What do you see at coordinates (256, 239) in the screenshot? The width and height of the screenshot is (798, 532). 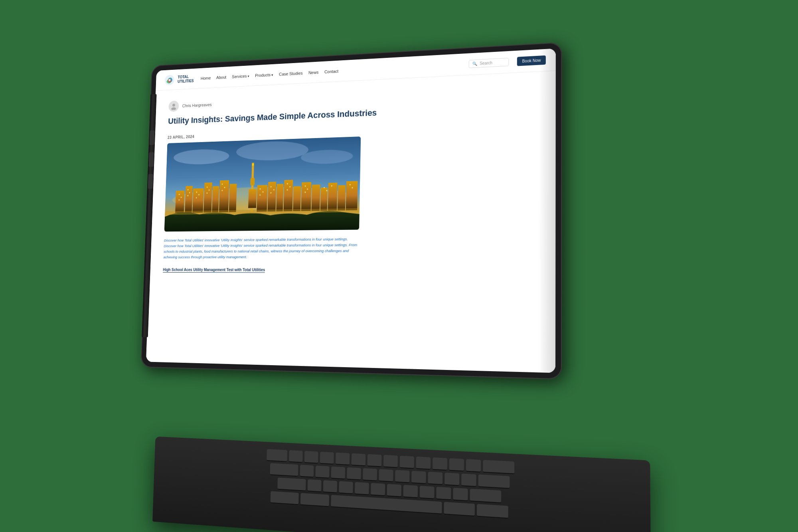 I see `excerpt-highlight: Discover how Total Utilities' innovative…` at bounding box center [256, 239].